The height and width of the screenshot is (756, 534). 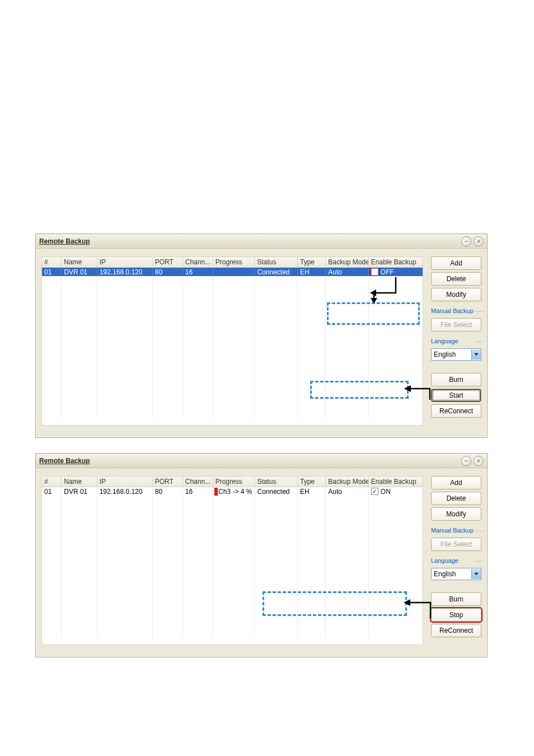 I want to click on cell-progress: Ch3 -> 4 %, so click(x=234, y=492).